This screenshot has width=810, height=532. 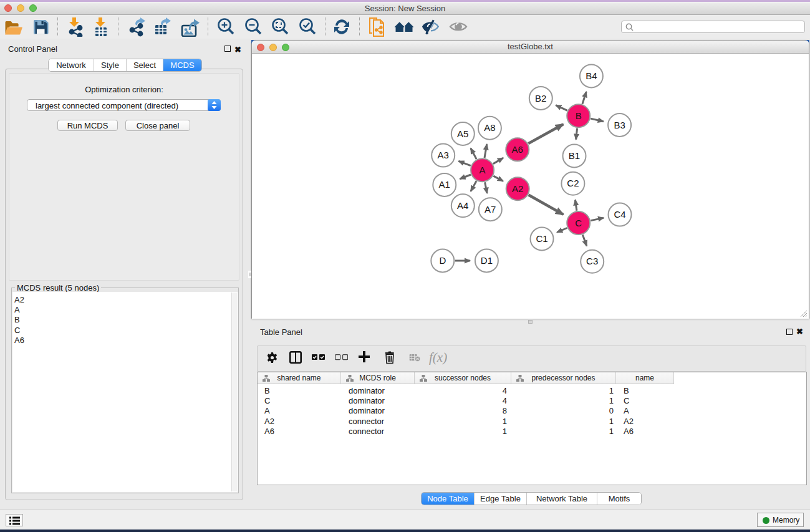 I want to click on svg-text: C2, so click(x=572, y=183).